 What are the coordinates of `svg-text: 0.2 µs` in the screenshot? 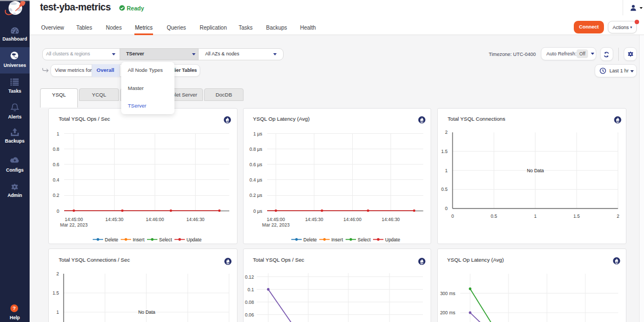 It's located at (256, 195).